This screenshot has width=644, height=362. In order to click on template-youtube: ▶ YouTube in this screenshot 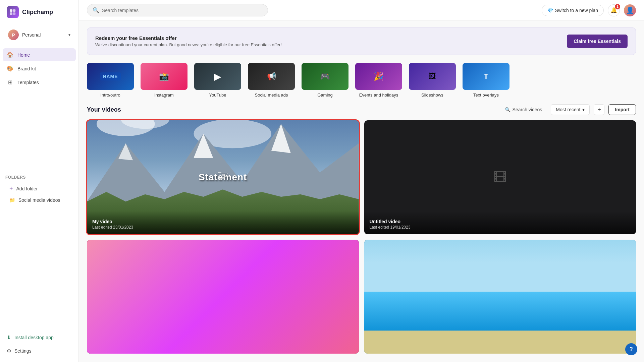, I will do `click(218, 80)`.